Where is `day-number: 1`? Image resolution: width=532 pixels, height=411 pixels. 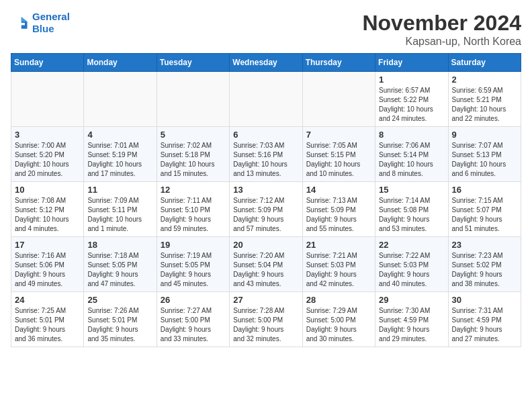 day-number: 1 is located at coordinates (411, 79).